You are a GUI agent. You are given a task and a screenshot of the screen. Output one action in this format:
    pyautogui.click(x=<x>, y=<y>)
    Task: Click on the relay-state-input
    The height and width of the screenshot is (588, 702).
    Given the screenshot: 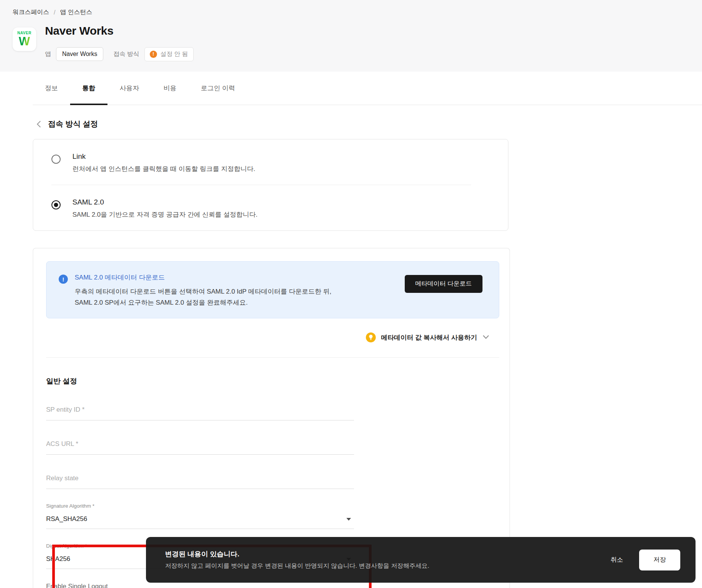 What is the action you would take?
    pyautogui.click(x=200, y=478)
    